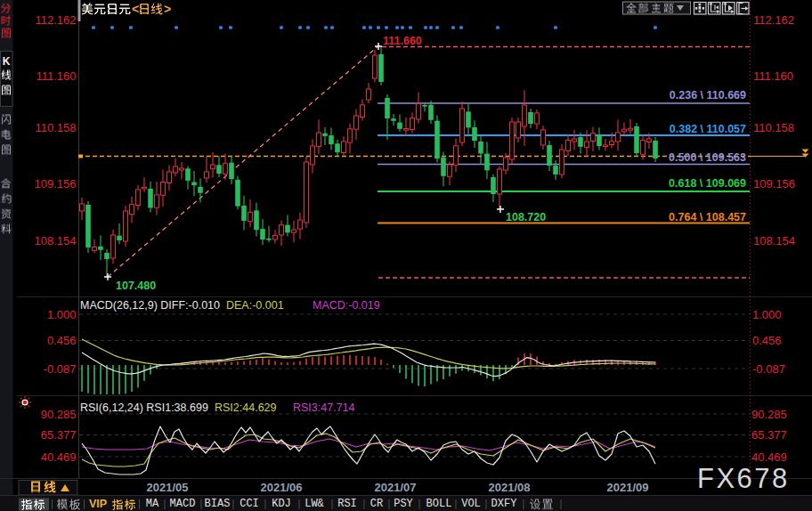 Image resolution: width=812 pixels, height=511 pixels. What do you see at coordinates (402, 41) in the screenshot?
I see `svg-text: 111.660` at bounding box center [402, 41].